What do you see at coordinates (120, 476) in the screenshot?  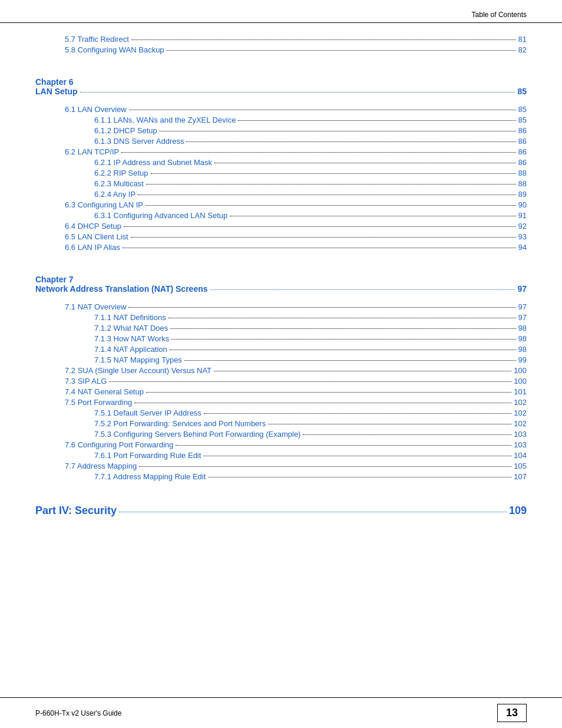 I see `toc-entry-label: 7.7.1 Address Mapping Rule Edit` at bounding box center [120, 476].